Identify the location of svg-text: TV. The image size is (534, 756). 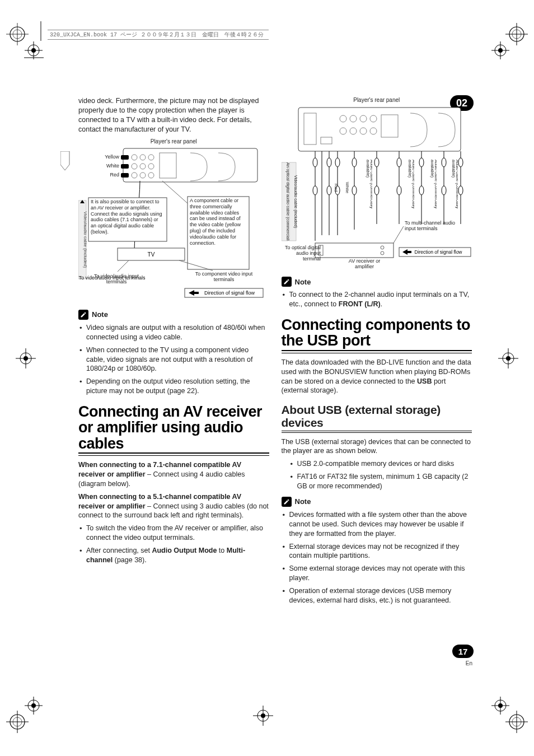
(151, 254).